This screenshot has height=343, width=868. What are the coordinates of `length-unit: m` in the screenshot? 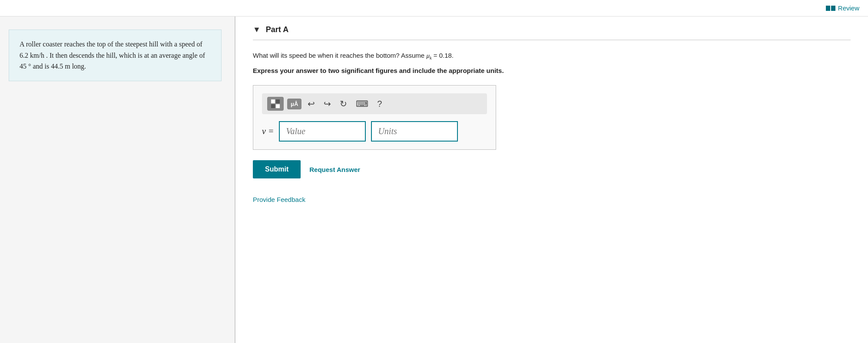 It's located at (67, 66).